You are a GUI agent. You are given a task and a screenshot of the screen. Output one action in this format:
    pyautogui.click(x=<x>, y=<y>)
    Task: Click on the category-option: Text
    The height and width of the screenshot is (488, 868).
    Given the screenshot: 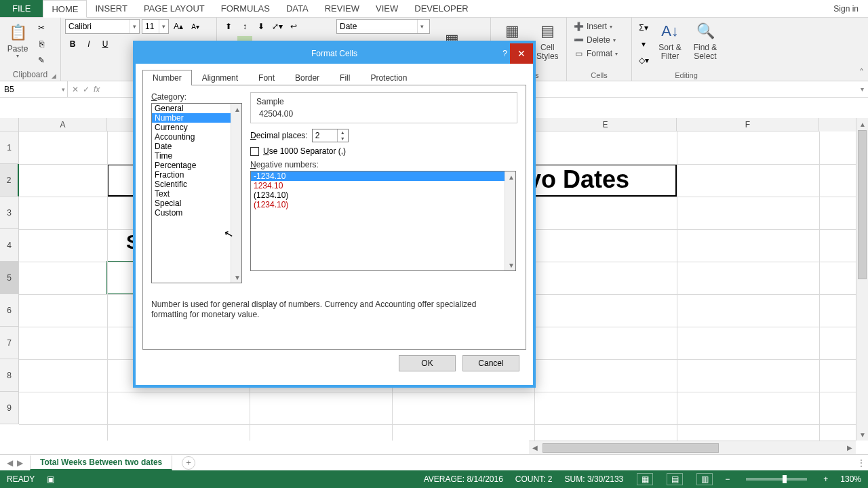 What is the action you would take?
    pyautogui.click(x=197, y=194)
    